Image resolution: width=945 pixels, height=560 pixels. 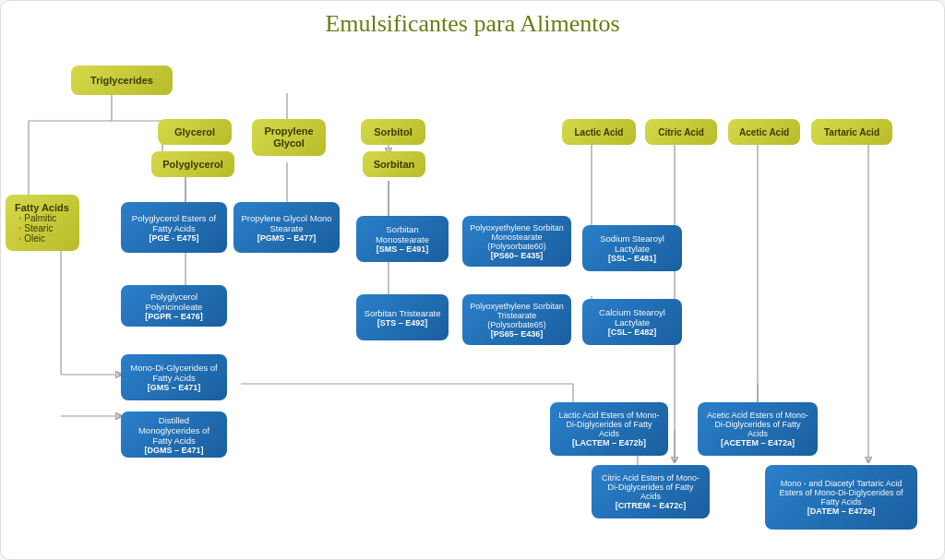 What do you see at coordinates (758, 429) in the screenshot?
I see `acetem-box: Acetic Acid Esters of Mono-Di-Diglycerid…` at bounding box center [758, 429].